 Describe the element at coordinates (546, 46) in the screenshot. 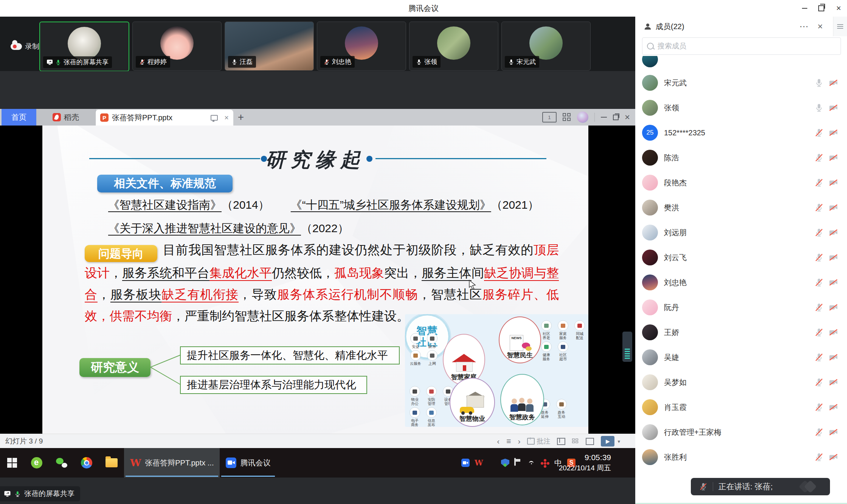

I see `video-tile: 宋元武` at that location.